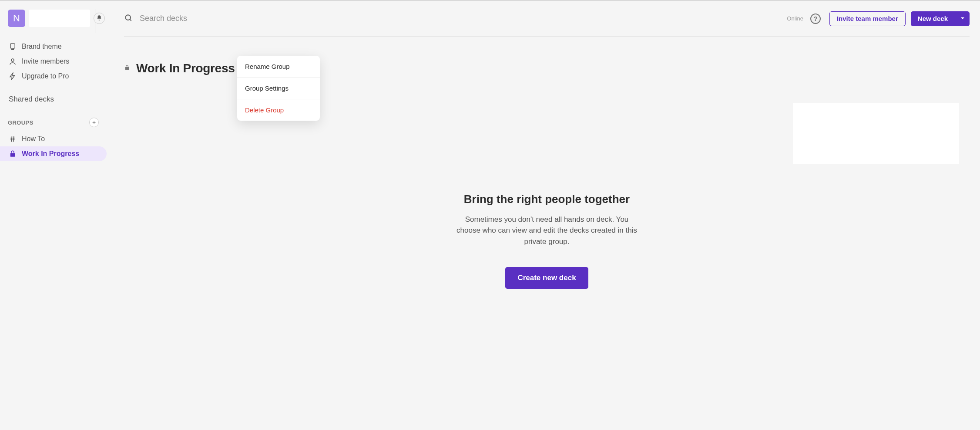  I want to click on create-new-deck-label: Create new deck, so click(547, 278).